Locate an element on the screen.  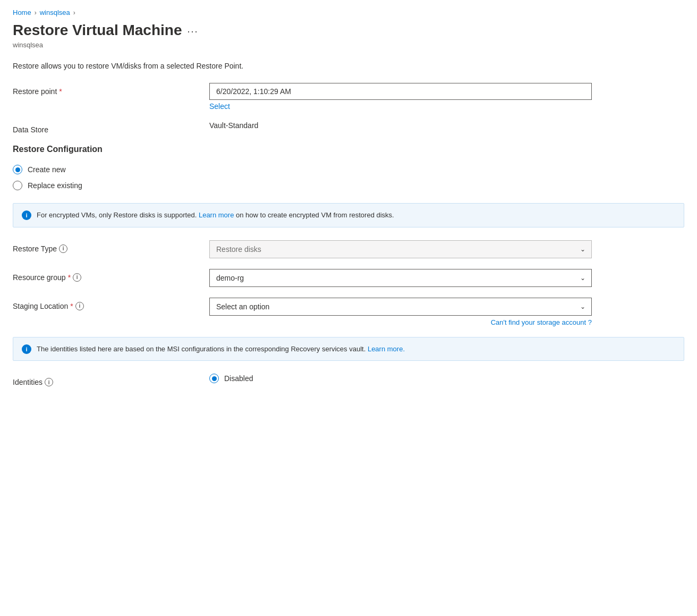
resource-group-wrapper: demo-rg ⌄ is located at coordinates (401, 278).